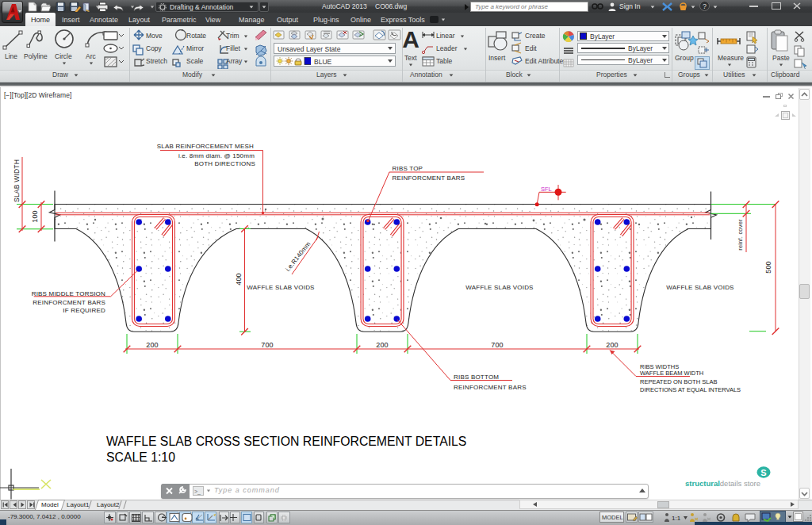 Image resolution: width=812 pixels, height=525 pixels. What do you see at coordinates (35, 217) in the screenshot?
I see `svg-text: 100` at bounding box center [35, 217].